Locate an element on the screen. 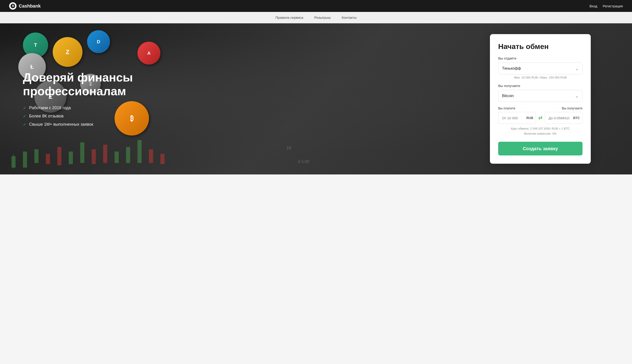 The height and width of the screenshot is (364, 632). give-limit-hint: Мин. 10 000 RUB / Макс. 150 000 RUB is located at coordinates (540, 78).